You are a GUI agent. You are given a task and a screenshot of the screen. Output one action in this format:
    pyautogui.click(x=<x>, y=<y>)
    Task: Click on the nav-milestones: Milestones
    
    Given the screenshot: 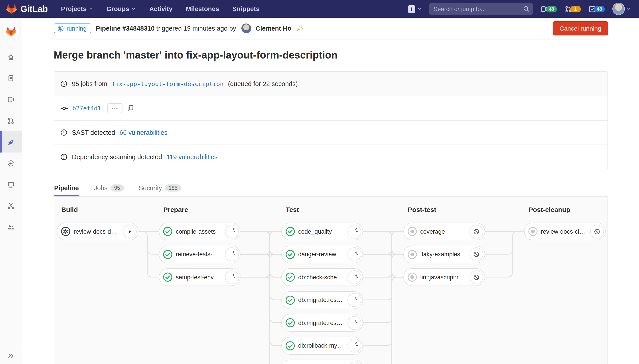 What is the action you would take?
    pyautogui.click(x=202, y=9)
    